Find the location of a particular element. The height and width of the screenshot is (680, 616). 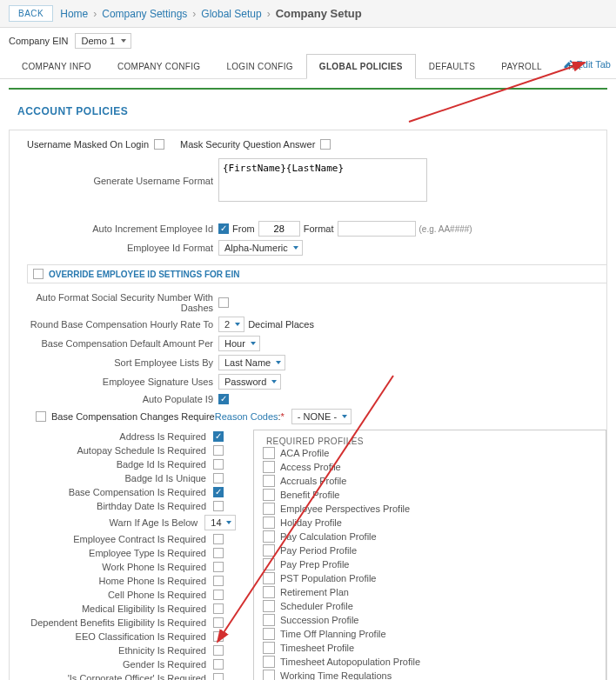

cell-phone-required-checkbox is located at coordinates (218, 595).